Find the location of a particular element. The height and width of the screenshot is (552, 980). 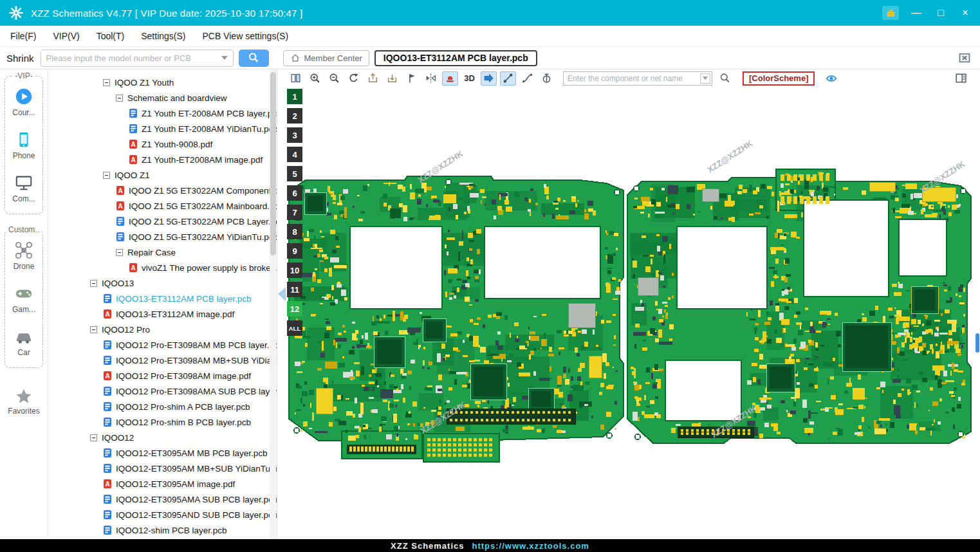

pin-button is located at coordinates (412, 78).